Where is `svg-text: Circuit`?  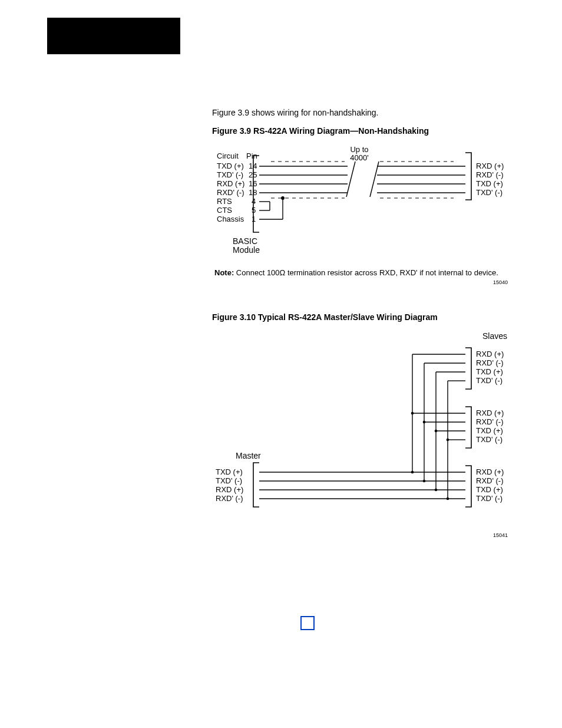
svg-text: Circuit is located at coordinates (227, 156).